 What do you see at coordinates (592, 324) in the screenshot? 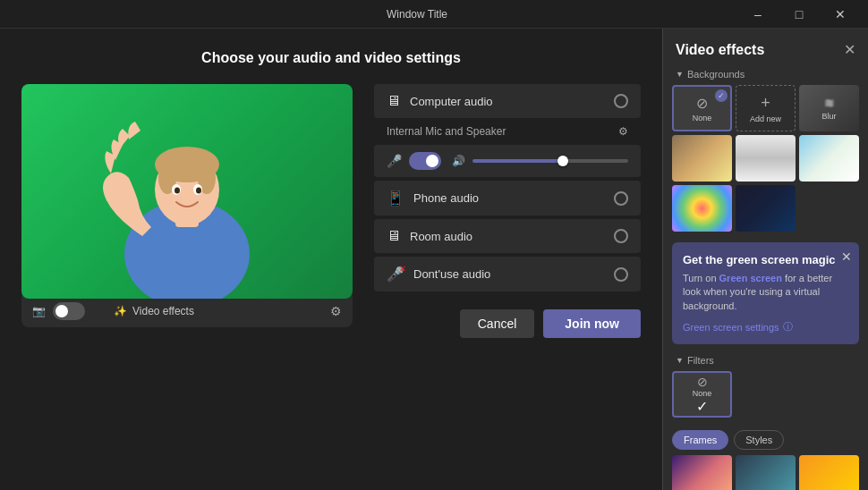
I see `join-now-button: Join now` at bounding box center [592, 324].